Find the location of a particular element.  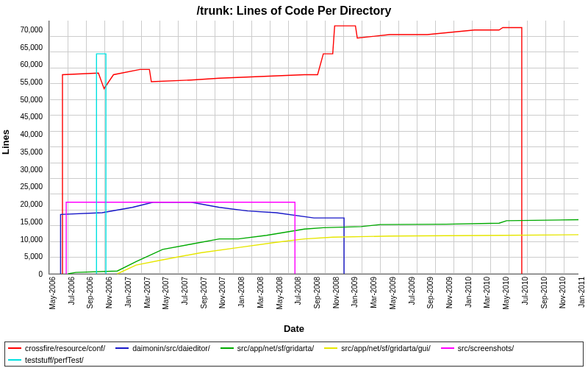

x-tick-label: Jul-2006 is located at coordinates (72, 291).